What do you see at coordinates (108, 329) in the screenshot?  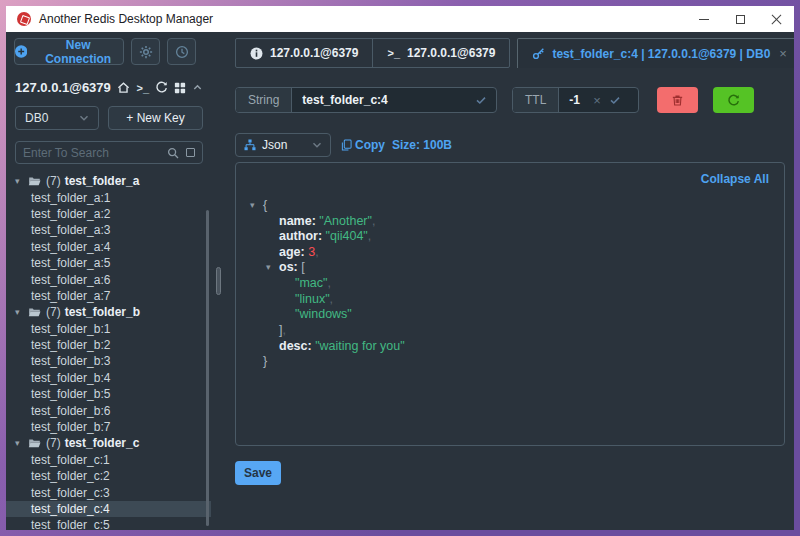 I see `tree-key-item: test_folder_b:1` at bounding box center [108, 329].